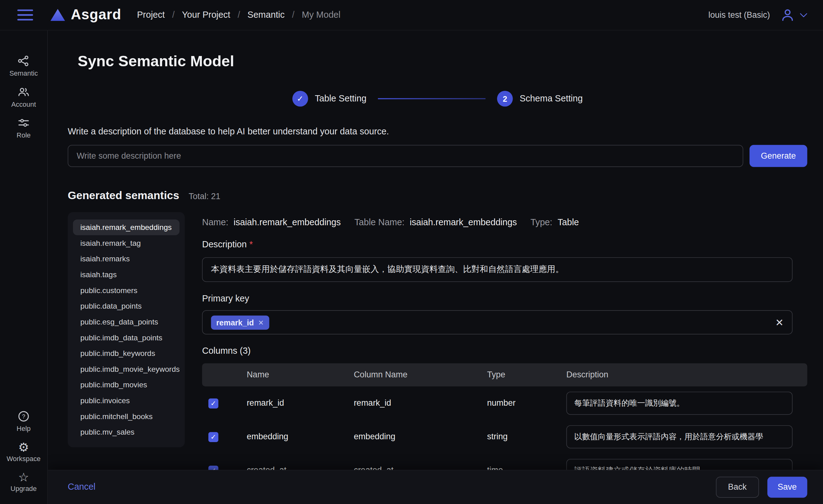 The image size is (823, 504). I want to click on header-description: Description, so click(687, 375).